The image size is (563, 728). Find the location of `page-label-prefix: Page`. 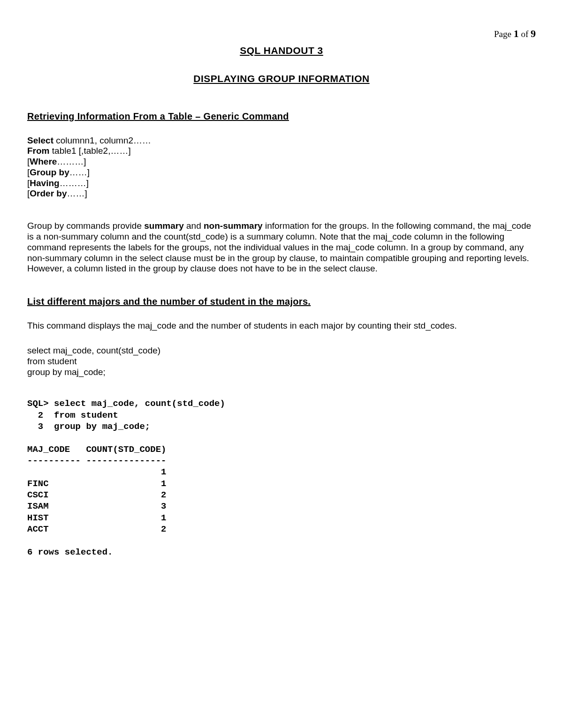

page-label-prefix: Page is located at coordinates (504, 34).